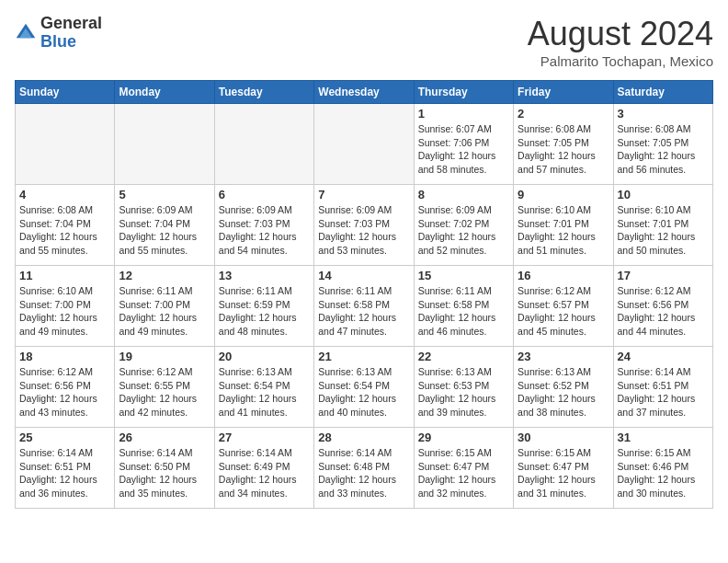 Image resolution: width=728 pixels, height=563 pixels. What do you see at coordinates (563, 387) in the screenshot?
I see `calendar-cell: 23Sunrise: 6:13 AM Sunset: 6:52 PM Dayli…` at bounding box center [563, 387].